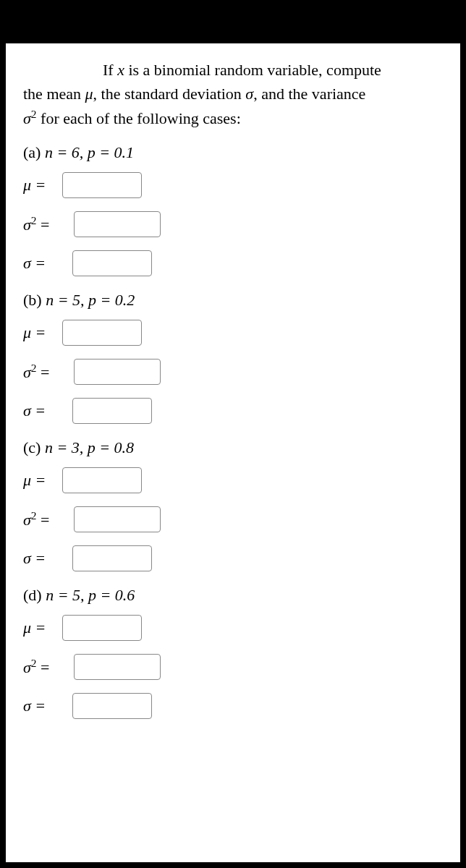  I want to click on intro-text: is a binomial random variable, compute, so click(253, 69).